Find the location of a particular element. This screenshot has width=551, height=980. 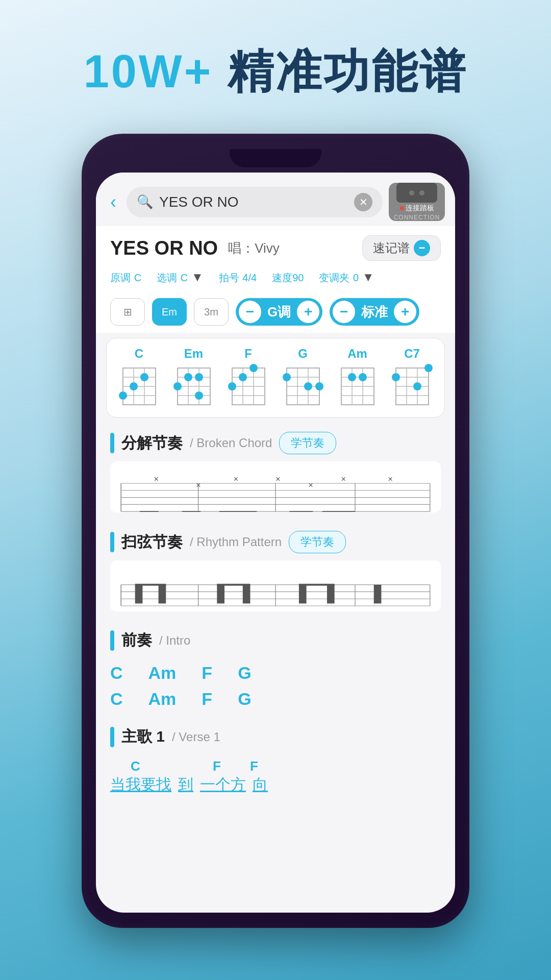

section-bar-intro is located at coordinates (112, 641).